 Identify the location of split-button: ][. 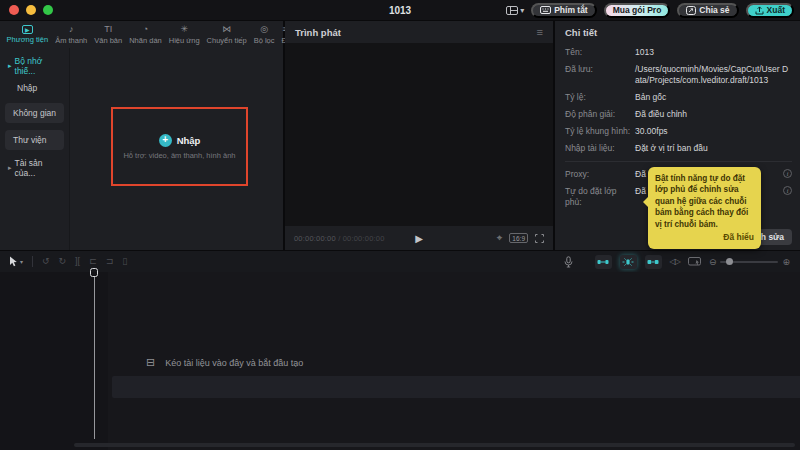
(78, 262).